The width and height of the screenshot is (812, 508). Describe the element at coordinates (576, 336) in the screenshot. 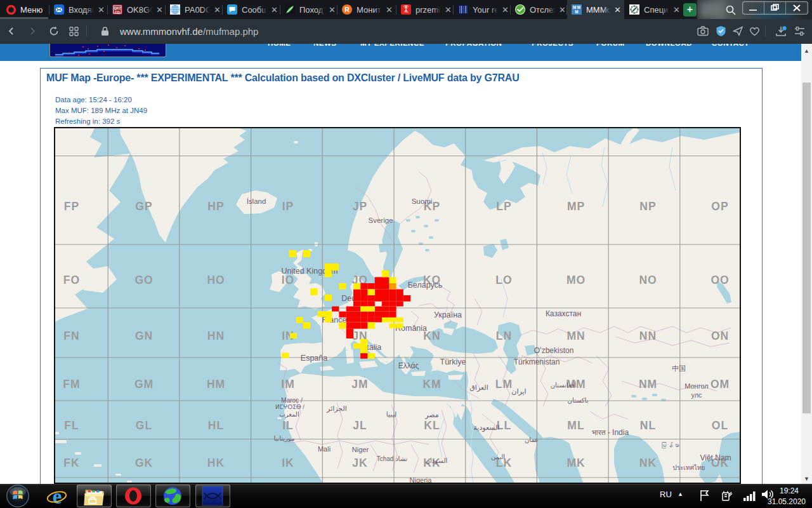

I see `svg-text: MN` at that location.